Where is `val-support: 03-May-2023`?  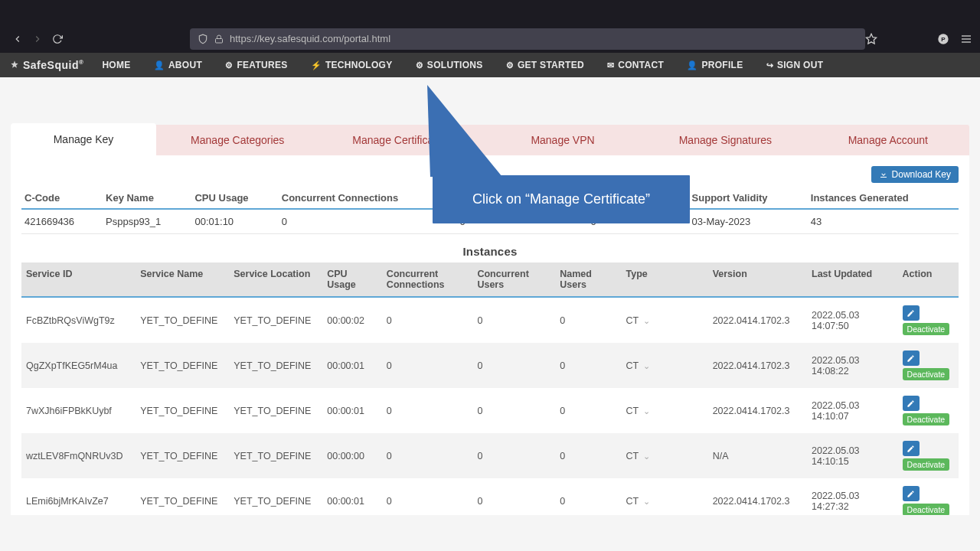 val-support: 03-May-2023 is located at coordinates (749, 222).